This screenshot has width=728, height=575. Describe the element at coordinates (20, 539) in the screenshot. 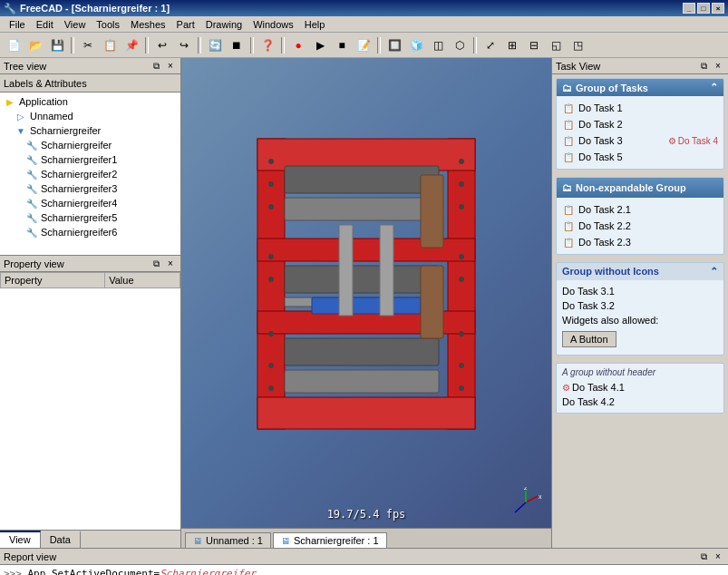

I see `tab-view: View` at that location.